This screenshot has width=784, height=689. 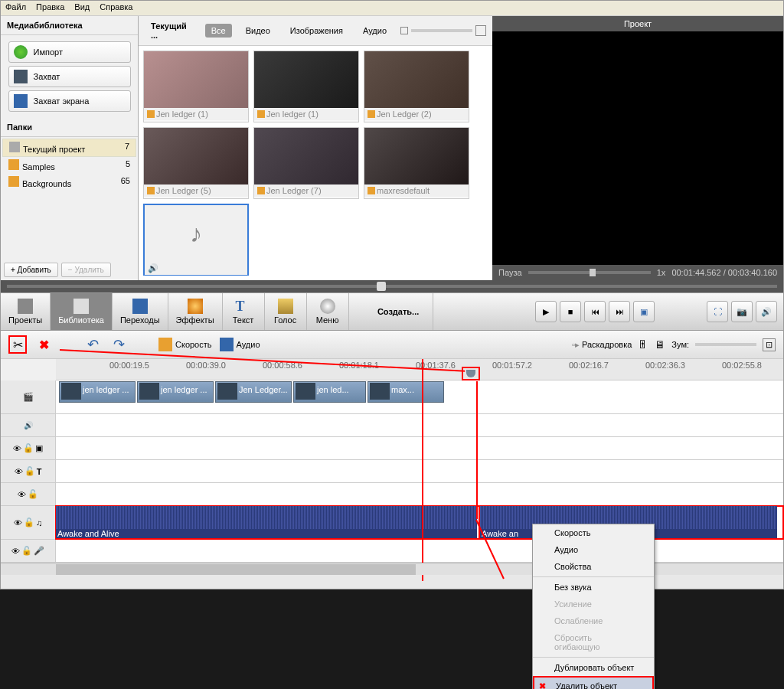 I want to click on thumb-size-slider, so click(x=442, y=31).